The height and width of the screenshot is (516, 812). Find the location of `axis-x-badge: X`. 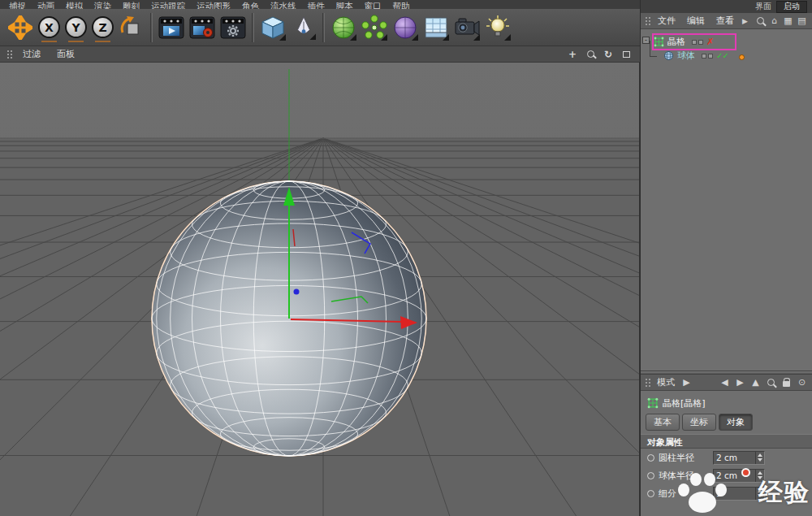

axis-x-badge: X is located at coordinates (49, 28).